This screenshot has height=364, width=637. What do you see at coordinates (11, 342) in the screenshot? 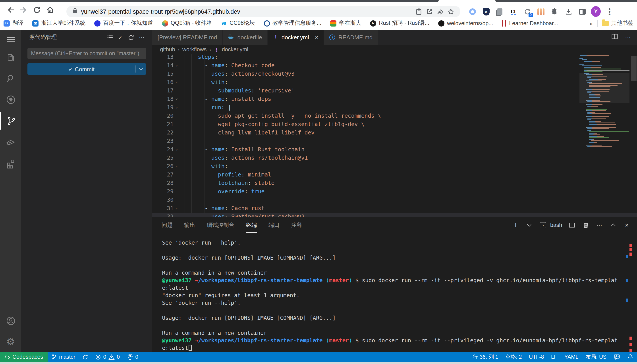
I see `settings-gear-icon: ⚙` at bounding box center [11, 342].